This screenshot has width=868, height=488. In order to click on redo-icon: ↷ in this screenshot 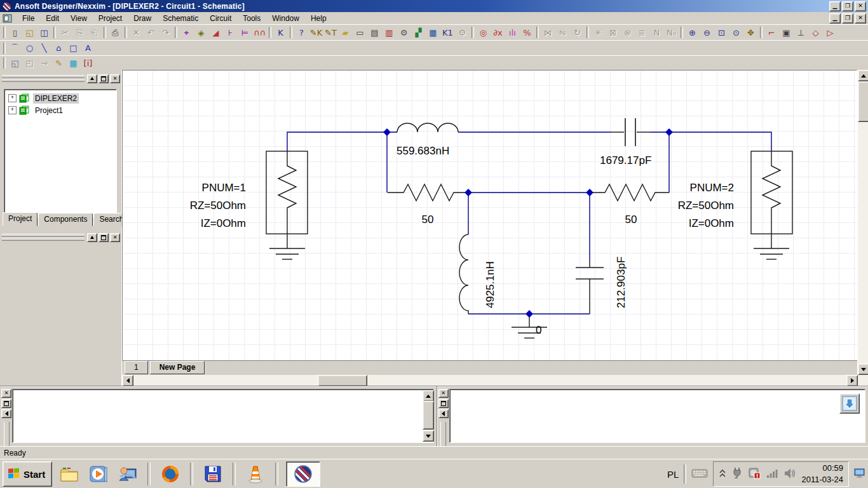, I will do `click(165, 32)`.